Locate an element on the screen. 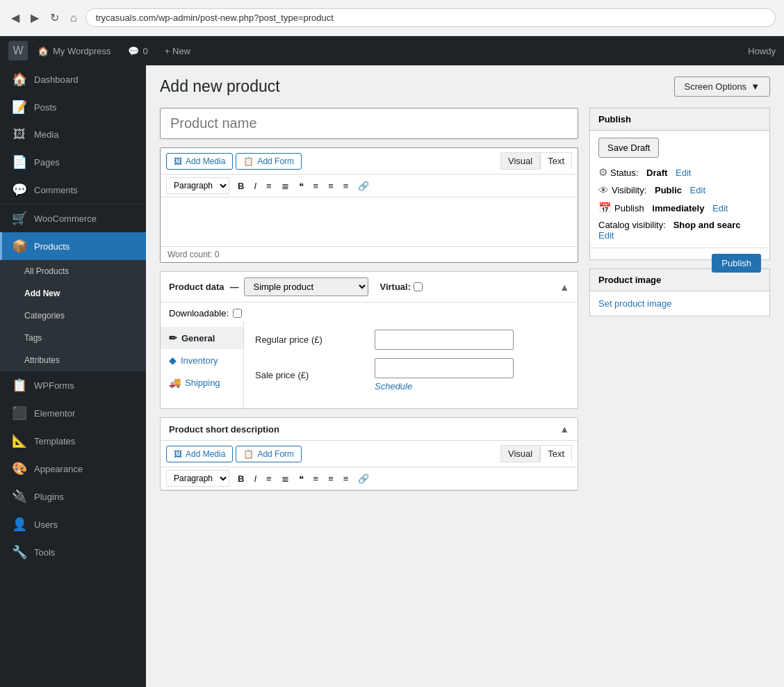 This screenshot has height=687, width=784. admin-bar-new: + New is located at coordinates (178, 51).